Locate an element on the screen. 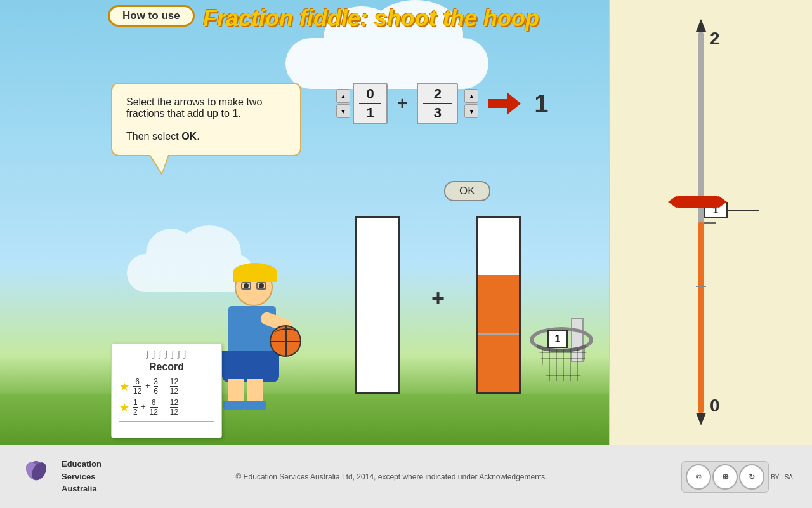 This screenshot has height=508, width=812. arrow-body is located at coordinates (497, 104).